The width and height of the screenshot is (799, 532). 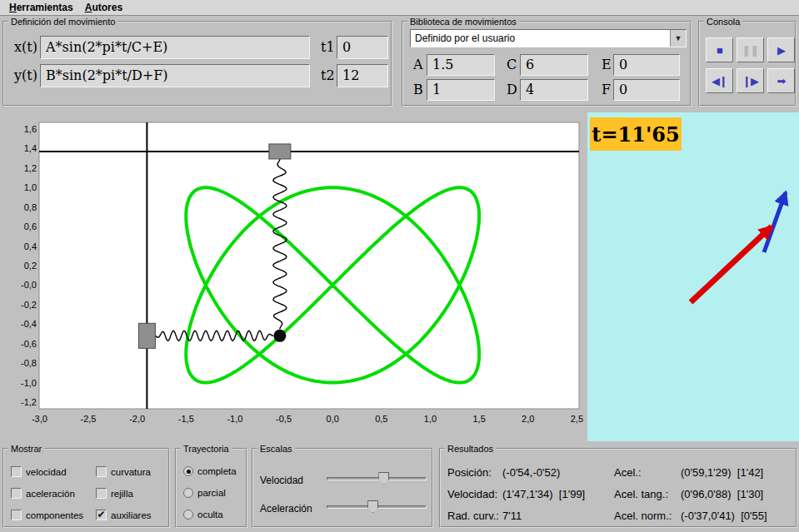 I want to click on menu-bar: Herramientas Autores, so click(x=400, y=8).